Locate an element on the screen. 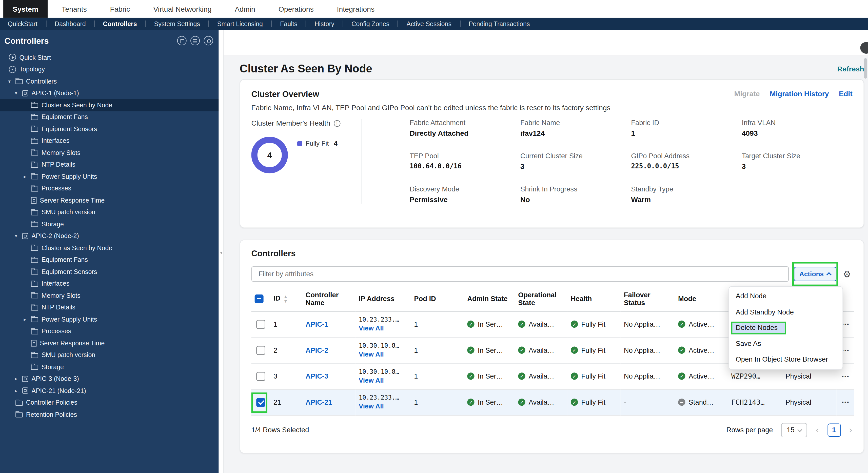 The height and width of the screenshot is (473, 868). header-controller-name: Controller Name is located at coordinates (329, 299).